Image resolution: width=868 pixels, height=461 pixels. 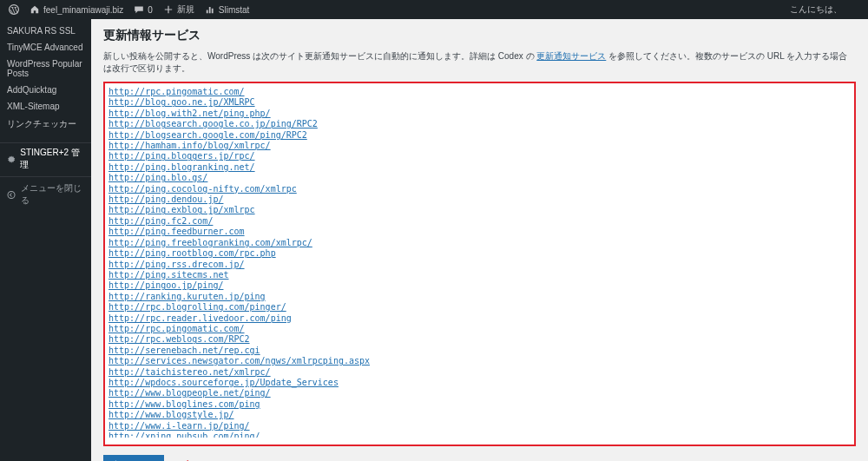 What do you see at coordinates (816, 9) in the screenshot?
I see `greeting: こんにちは、` at bounding box center [816, 9].